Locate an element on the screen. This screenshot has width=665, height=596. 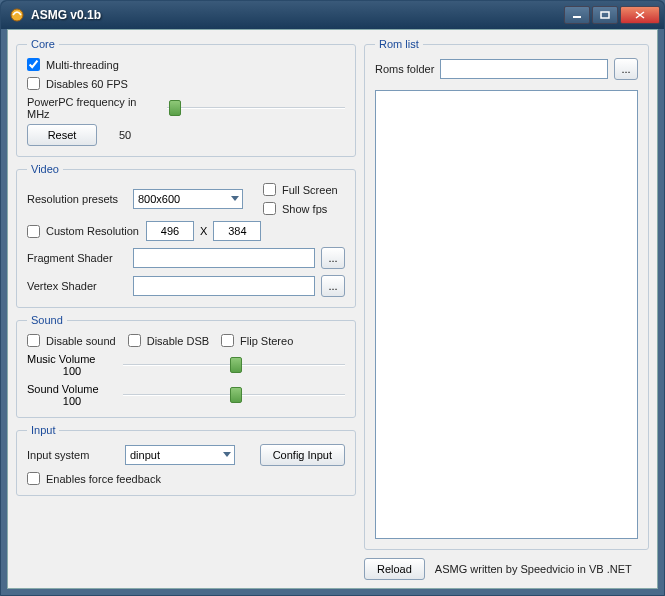
custom-res-label: Custom Resolution is located at coordinates (93, 231).